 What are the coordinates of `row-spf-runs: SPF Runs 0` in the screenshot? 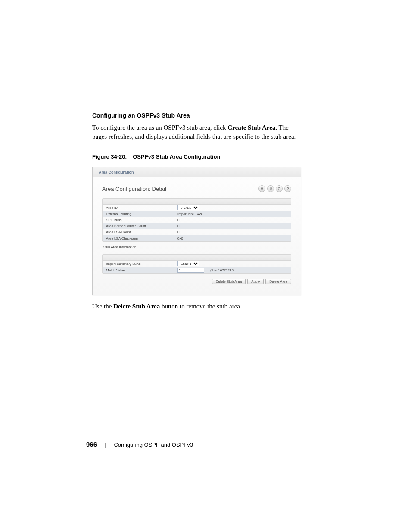 It's located at (196, 220).